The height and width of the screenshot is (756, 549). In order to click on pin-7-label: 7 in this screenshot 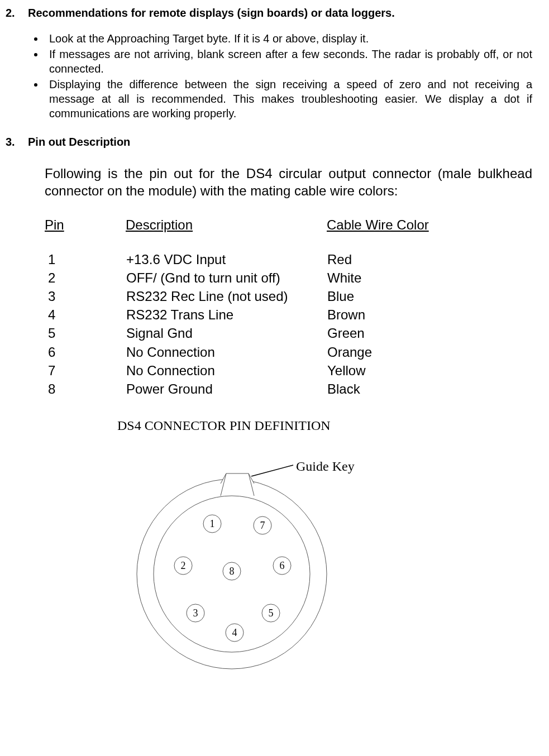, I will do `click(262, 525)`.